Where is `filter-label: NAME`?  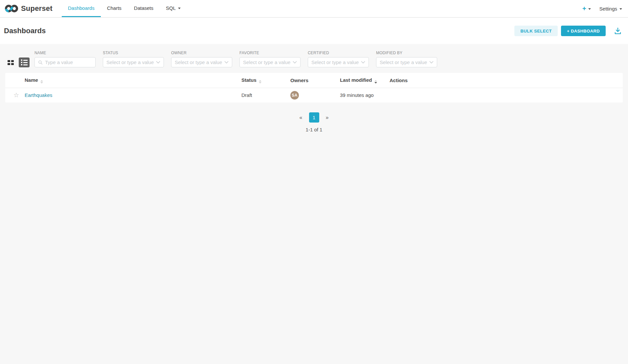
filter-label: NAME is located at coordinates (65, 53).